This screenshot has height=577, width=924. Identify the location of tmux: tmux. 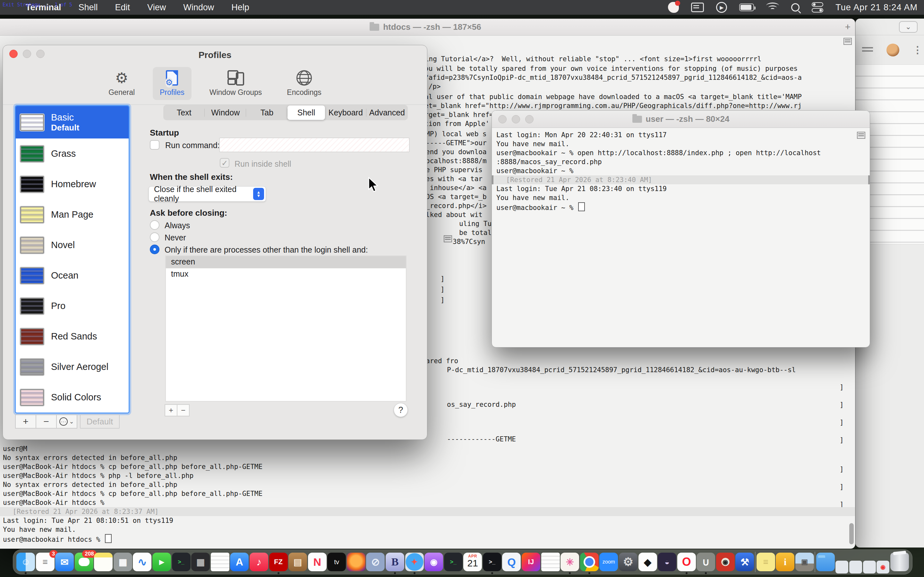
(286, 274).